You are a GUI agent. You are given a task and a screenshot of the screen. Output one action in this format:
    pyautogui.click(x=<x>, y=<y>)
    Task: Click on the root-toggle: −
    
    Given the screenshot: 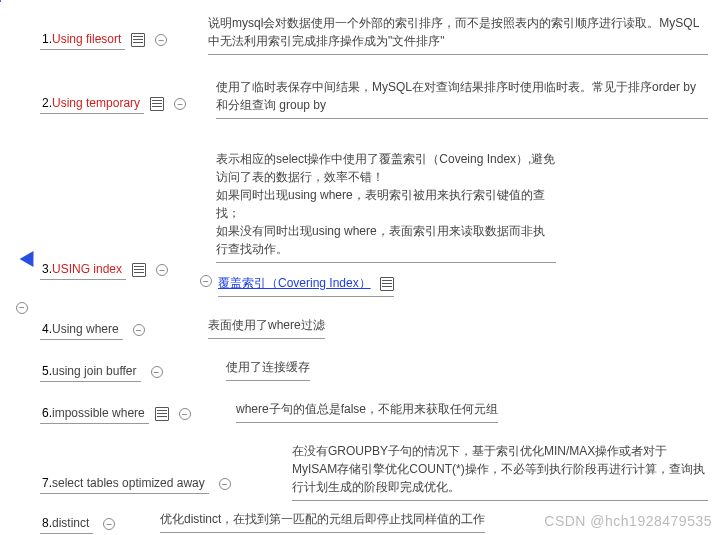 What is the action you would take?
    pyautogui.click(x=22, y=308)
    